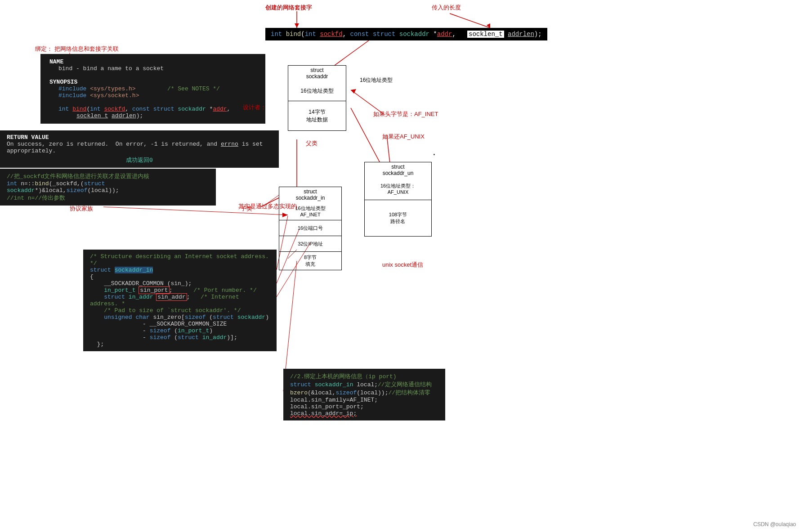  What do you see at coordinates (407, 34) in the screenshot?
I see `function-signature: int bind(int sockfd, const struct sockad…` at bounding box center [407, 34].